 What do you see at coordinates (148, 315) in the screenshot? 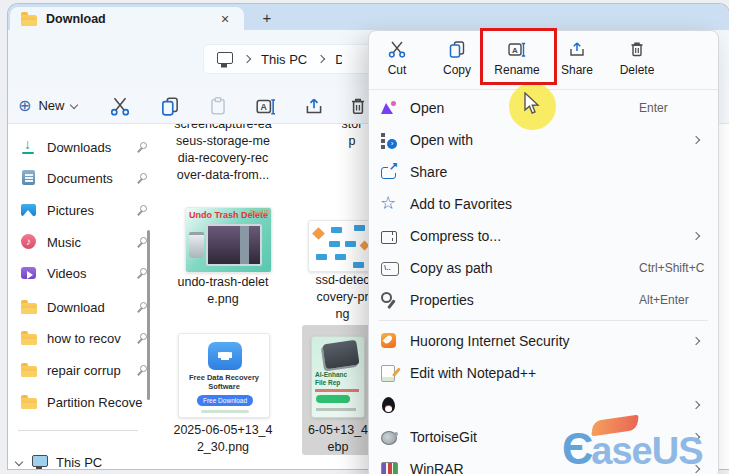
I see `sidebar-scrollbar` at bounding box center [148, 315].